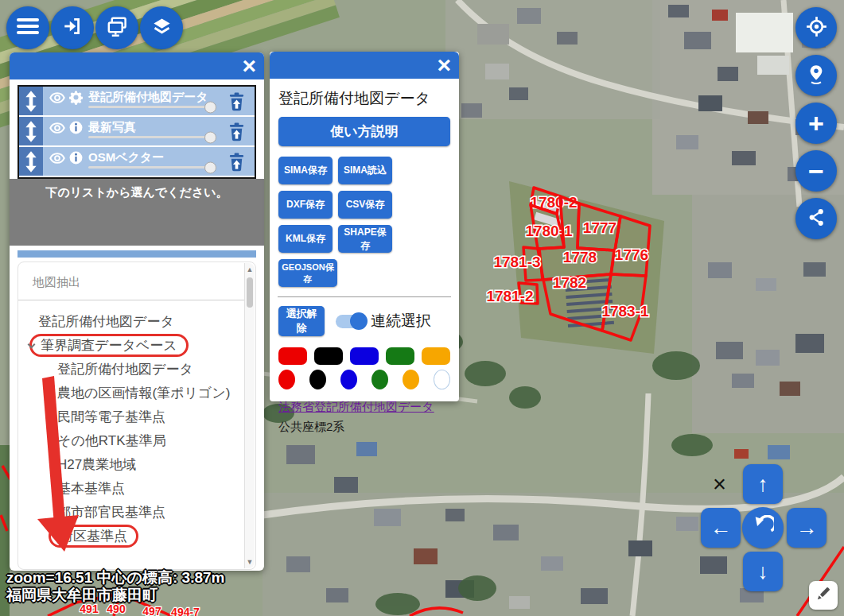 The height and width of the screenshot is (616, 844). I want to click on continuous-select-toggle, so click(350, 321).